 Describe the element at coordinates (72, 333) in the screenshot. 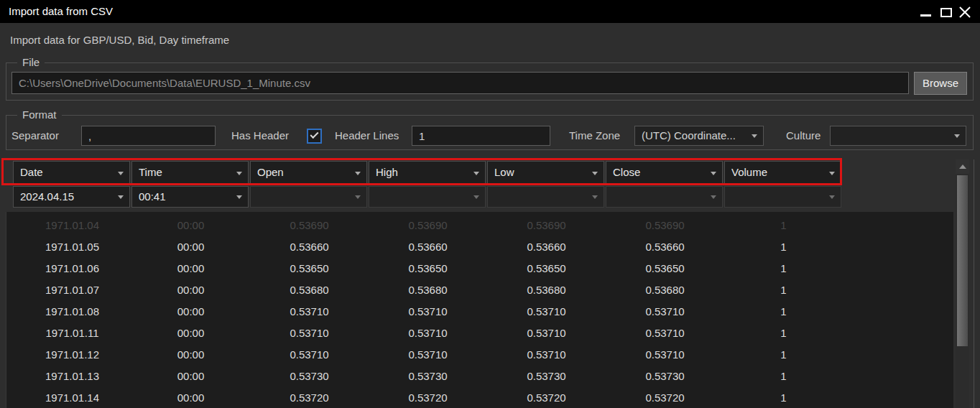

I see `cell-date: 1971.01.11` at that location.